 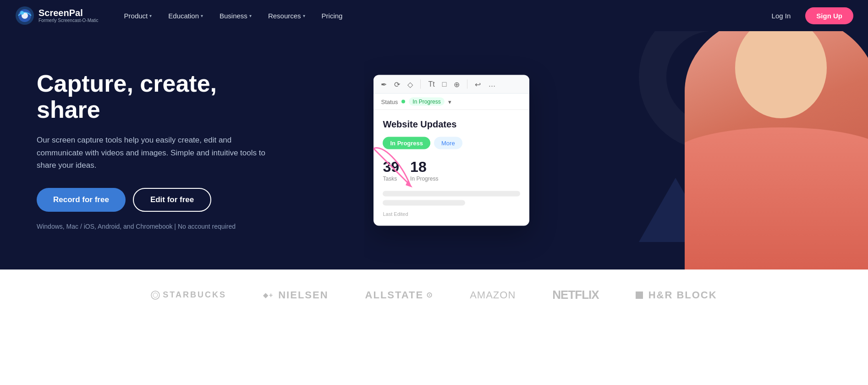 I want to click on status-label: Status, so click(x=390, y=102).